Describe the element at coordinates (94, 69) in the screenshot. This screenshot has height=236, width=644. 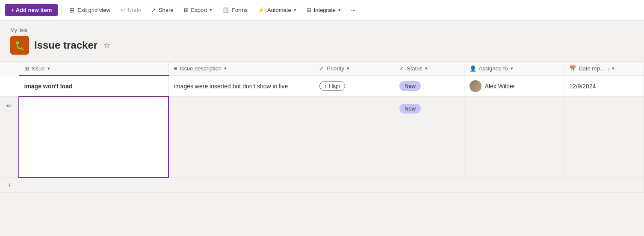
I see `column-header-issue: ⊞ Issue ▾` at that location.